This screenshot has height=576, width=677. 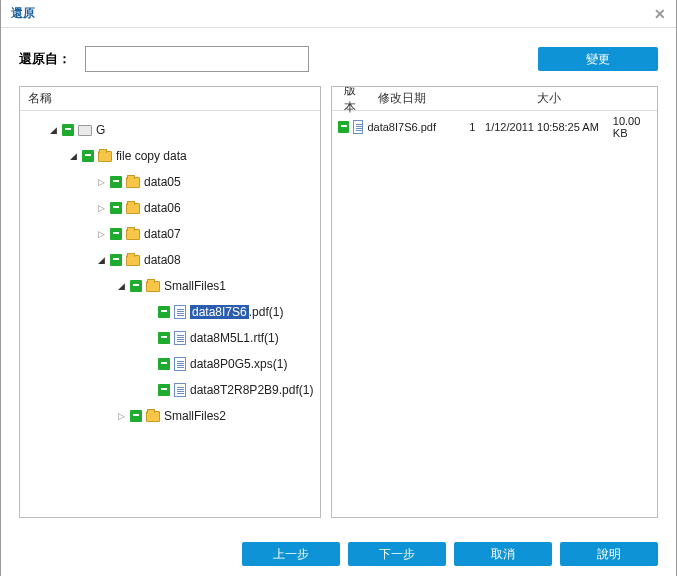 I want to click on tree-row: ◢data8I7S6.pdf(1), so click(x=172, y=312).